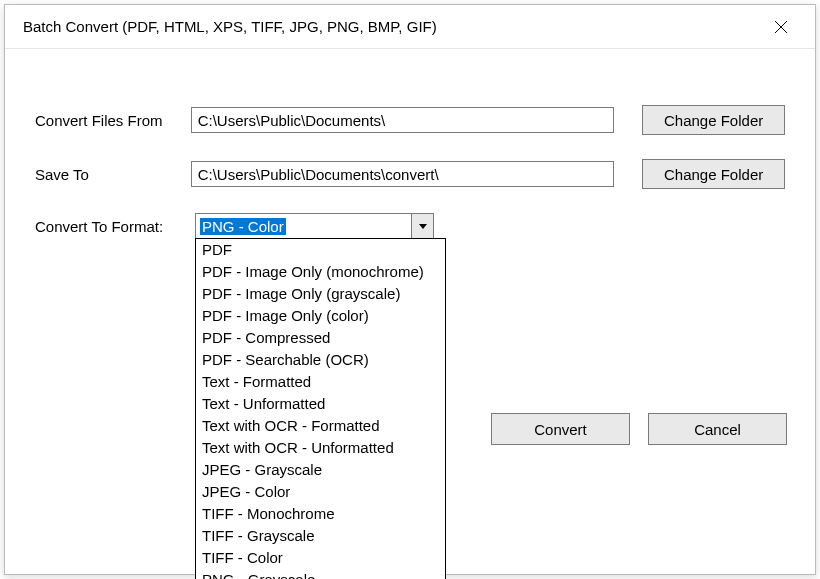 Image resolution: width=820 pixels, height=579 pixels. I want to click on format-option: TIFF - Monochrome, so click(320, 514).